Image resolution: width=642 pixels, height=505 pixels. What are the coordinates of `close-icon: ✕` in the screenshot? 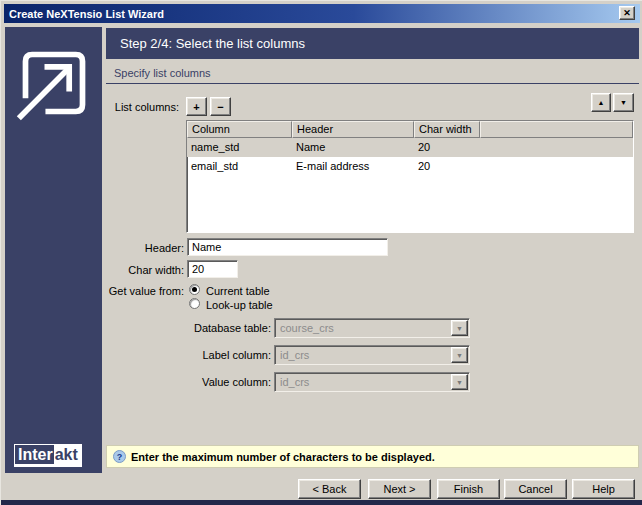 It's located at (627, 13).